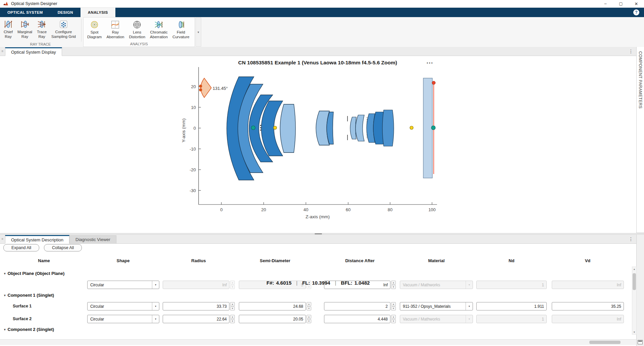 Image resolution: width=644 pixels, height=346 pixels. What do you see at coordinates (512, 306) in the screenshot?
I see `value-box: 1.911` at bounding box center [512, 306].